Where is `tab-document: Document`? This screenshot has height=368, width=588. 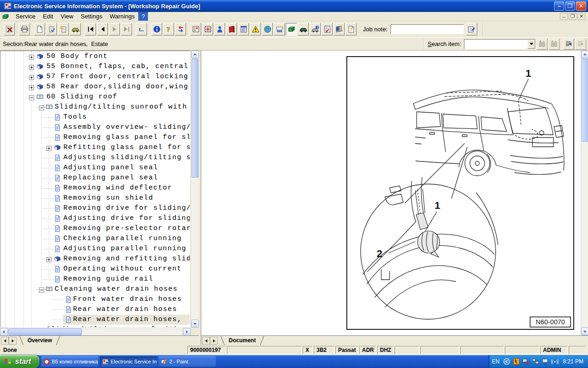 tab-document: Document is located at coordinates (243, 340).